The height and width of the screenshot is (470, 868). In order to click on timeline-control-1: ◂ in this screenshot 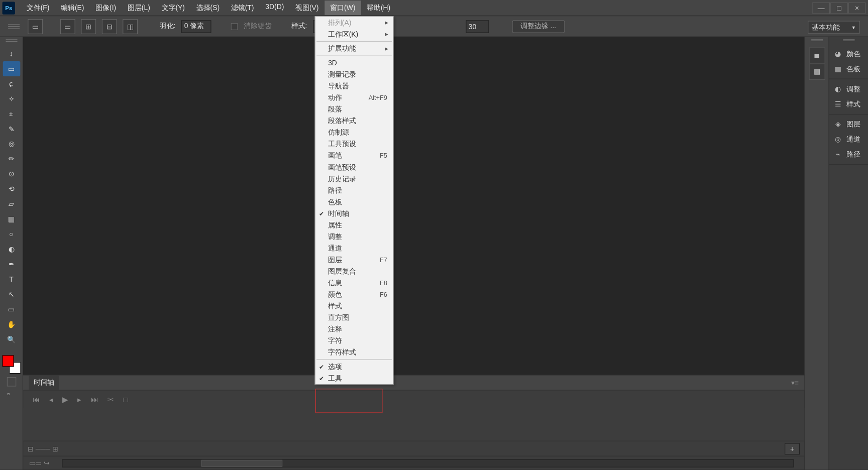, I will do `click(51, 399)`.